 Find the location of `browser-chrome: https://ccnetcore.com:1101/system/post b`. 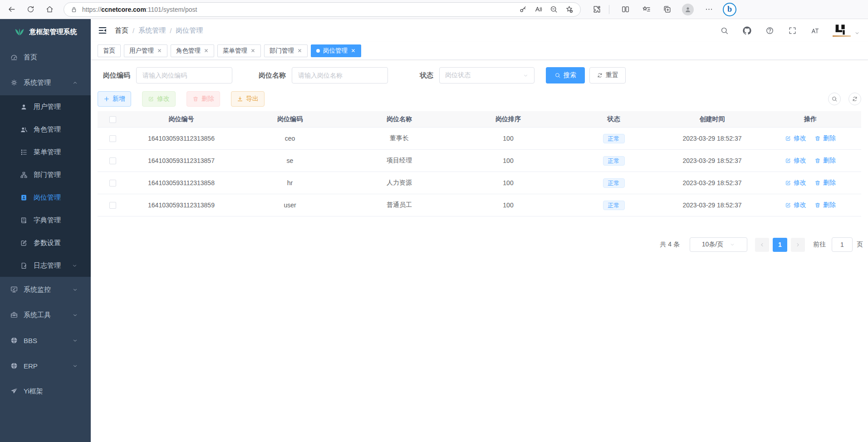

browser-chrome: https://ccnetcore.com:1101/system/post b is located at coordinates (434, 10).